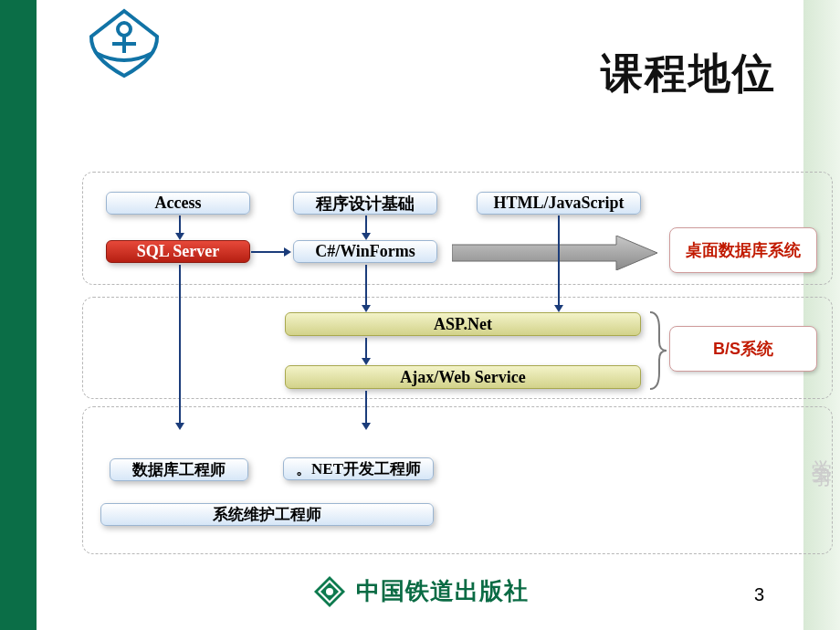  Describe the element at coordinates (178, 252) in the screenshot. I see `node-sqlserver: SQL Server` at that location.